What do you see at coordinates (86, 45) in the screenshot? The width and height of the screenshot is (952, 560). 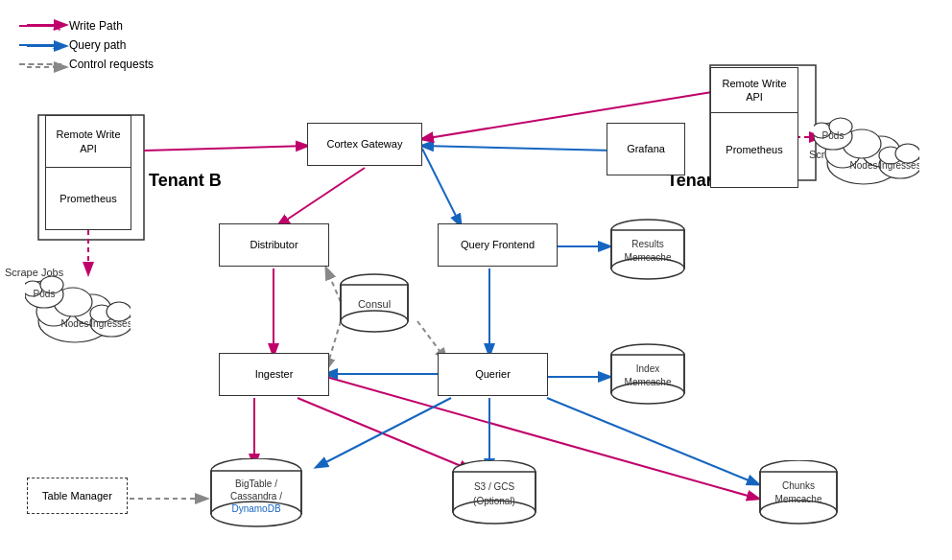 I see `legend-query-path: → Query path` at bounding box center [86, 45].